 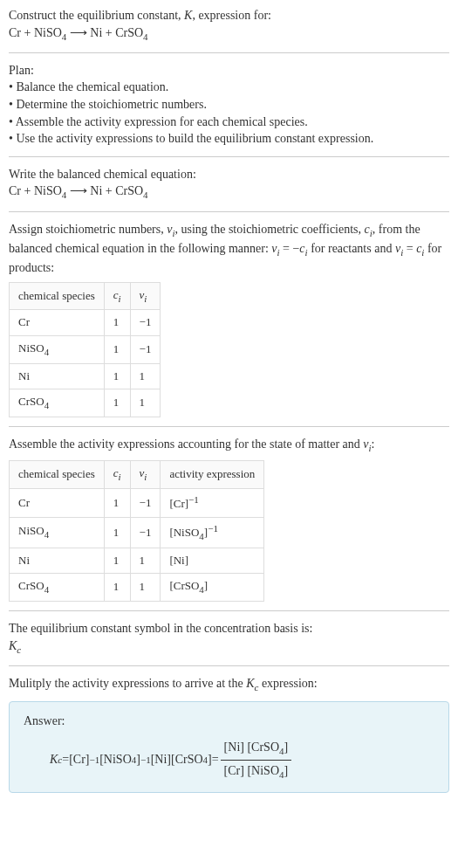 I want to click on t: Mulitply the activity expressions to arr…, so click(x=127, y=683).